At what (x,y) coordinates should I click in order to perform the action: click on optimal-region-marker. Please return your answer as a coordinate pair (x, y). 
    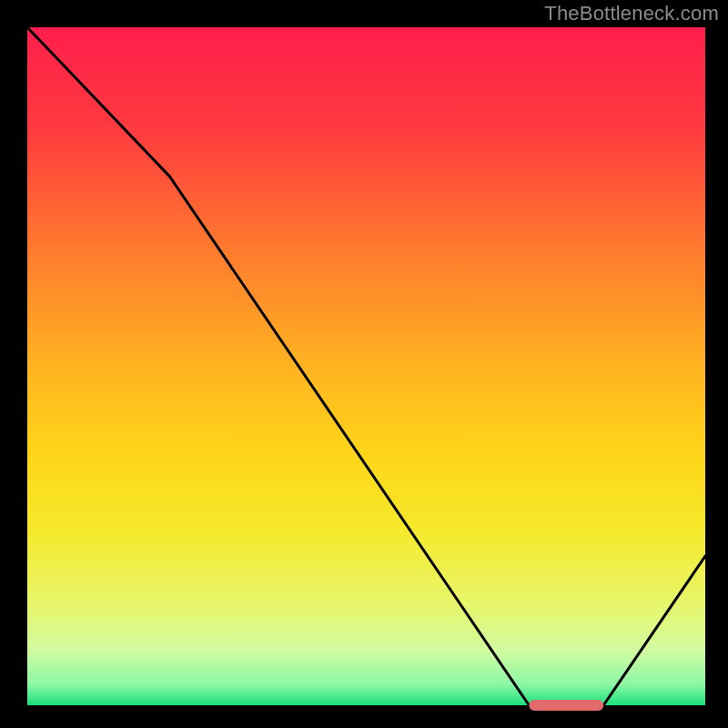
    Looking at the image, I should click on (566, 705).